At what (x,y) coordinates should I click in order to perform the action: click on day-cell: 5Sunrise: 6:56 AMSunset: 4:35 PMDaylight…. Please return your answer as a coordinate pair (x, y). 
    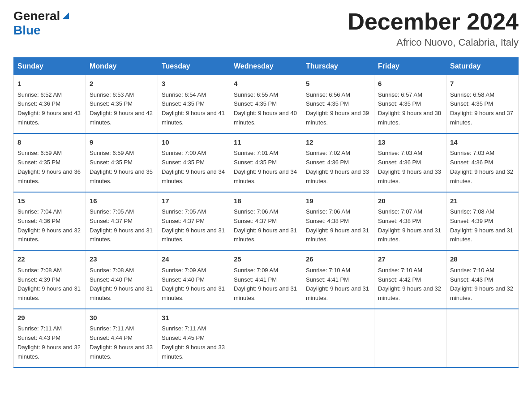
    Looking at the image, I should click on (339, 104).